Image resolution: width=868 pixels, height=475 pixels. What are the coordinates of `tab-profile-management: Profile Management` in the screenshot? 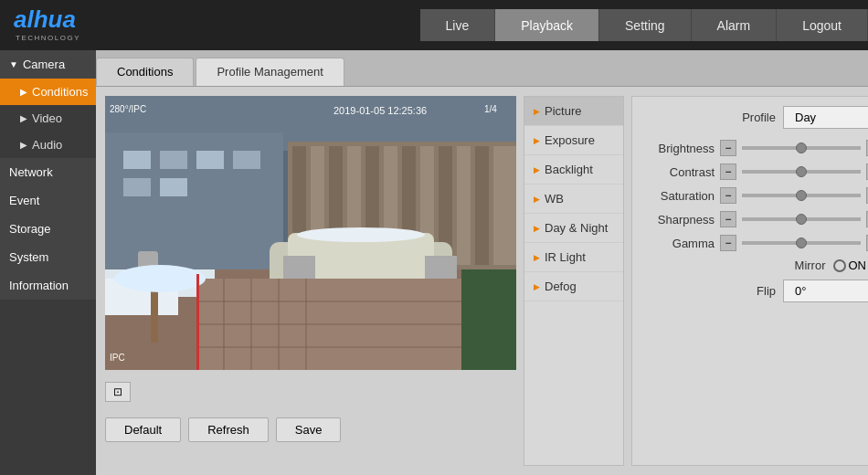 It's located at (270, 71).